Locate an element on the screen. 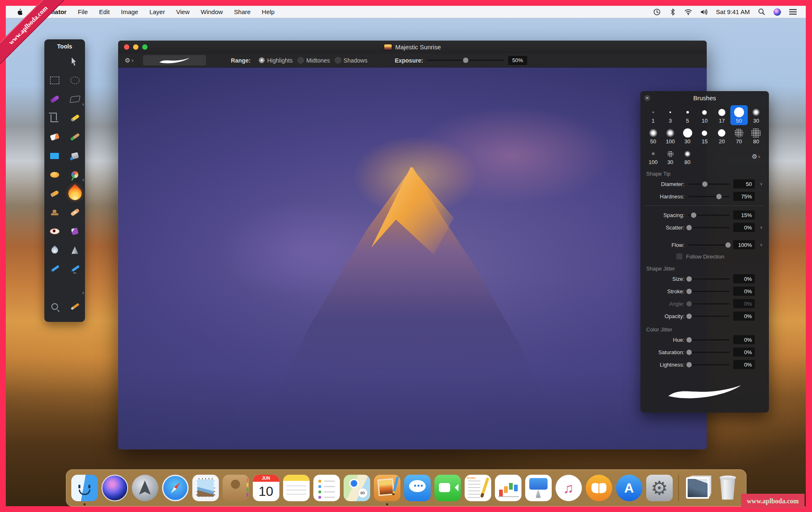  dock-item-siri is located at coordinates (115, 488).